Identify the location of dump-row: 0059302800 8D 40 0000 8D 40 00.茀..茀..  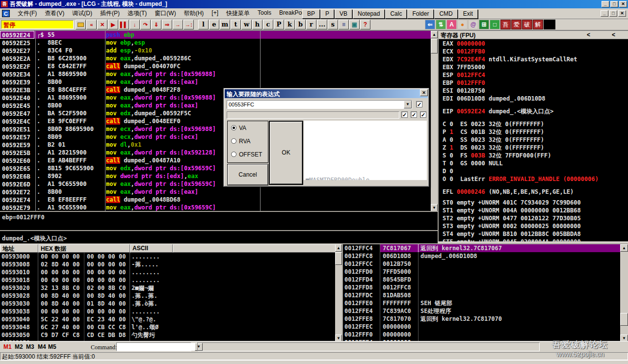
(171, 296).